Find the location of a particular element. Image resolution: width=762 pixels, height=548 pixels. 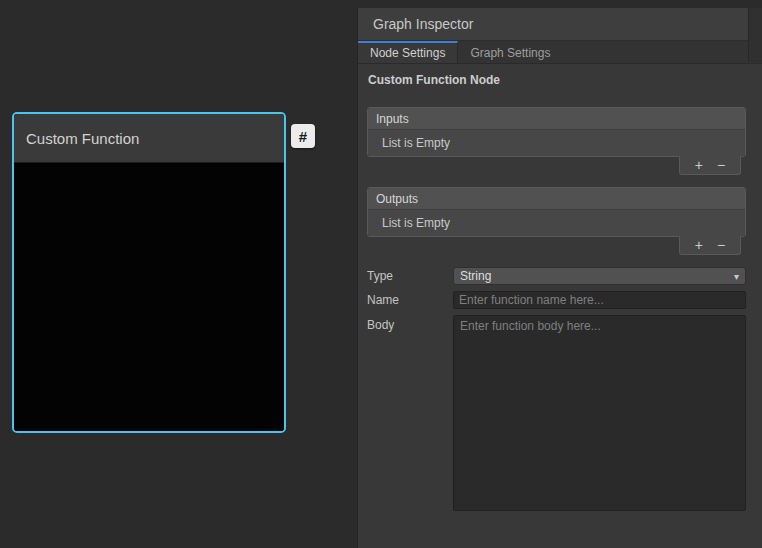

tab-graph-settings-label: Graph Settings is located at coordinates (510, 53).